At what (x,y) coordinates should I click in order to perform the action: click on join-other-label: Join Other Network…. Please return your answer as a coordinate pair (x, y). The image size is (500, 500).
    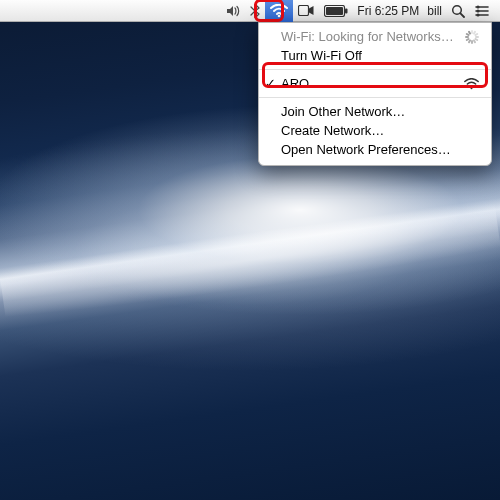
    Looking at the image, I should click on (343, 112).